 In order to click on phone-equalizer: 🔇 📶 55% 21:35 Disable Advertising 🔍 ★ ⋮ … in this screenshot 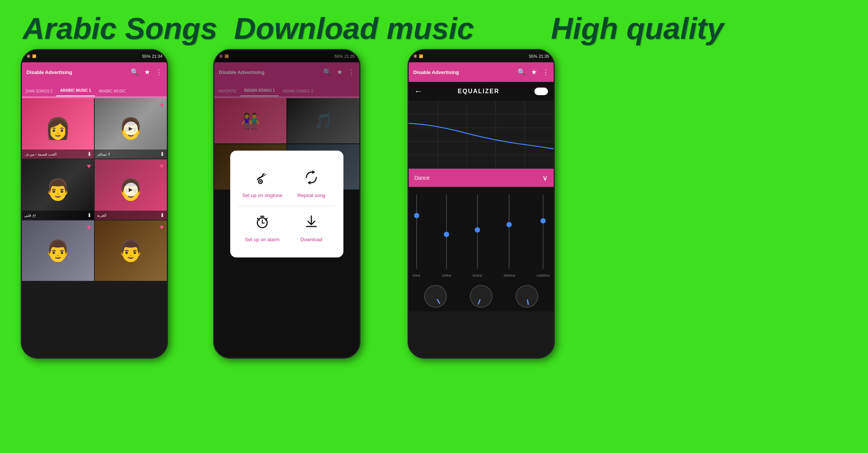, I will do `click(481, 204)`.